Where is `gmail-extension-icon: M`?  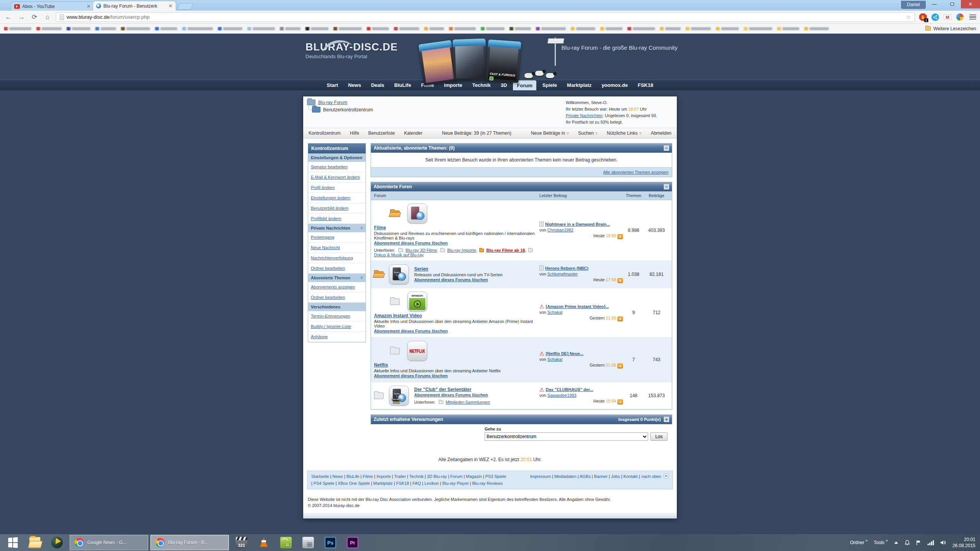 gmail-extension-icon: M is located at coordinates (947, 17).